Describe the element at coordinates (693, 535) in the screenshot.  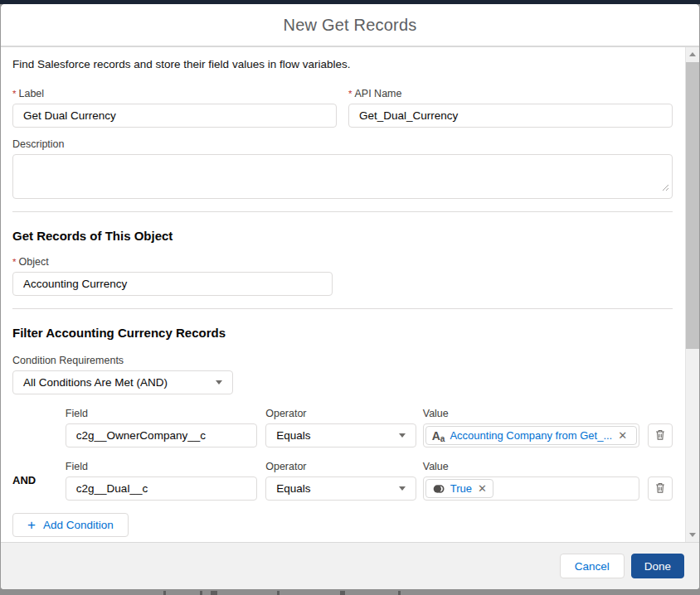
I see `arrow-down-icon` at that location.